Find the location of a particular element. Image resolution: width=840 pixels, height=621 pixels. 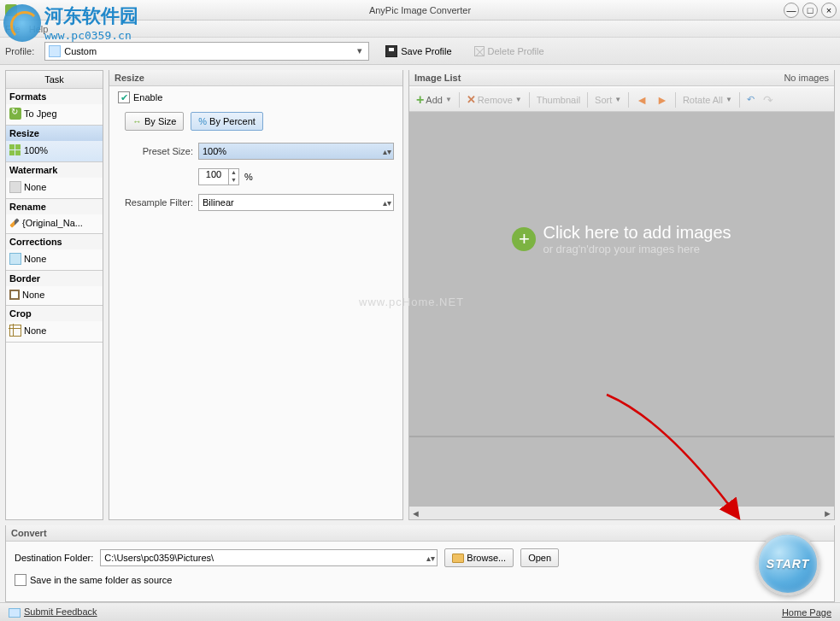

convert-group: Convert Destination Folder: C:\Users\pc0… is located at coordinates (420, 564).